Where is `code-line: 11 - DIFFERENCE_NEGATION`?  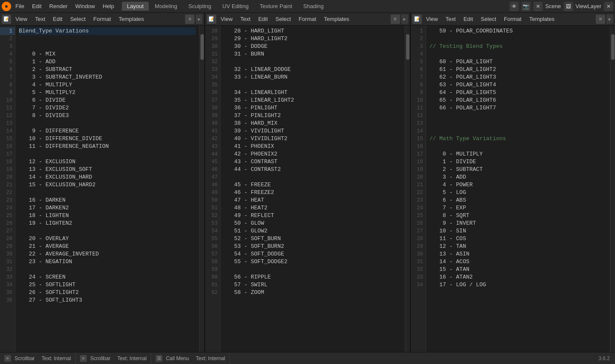 code-line: 11 - DIFFERENCE_NEGATION is located at coordinates (107, 147).